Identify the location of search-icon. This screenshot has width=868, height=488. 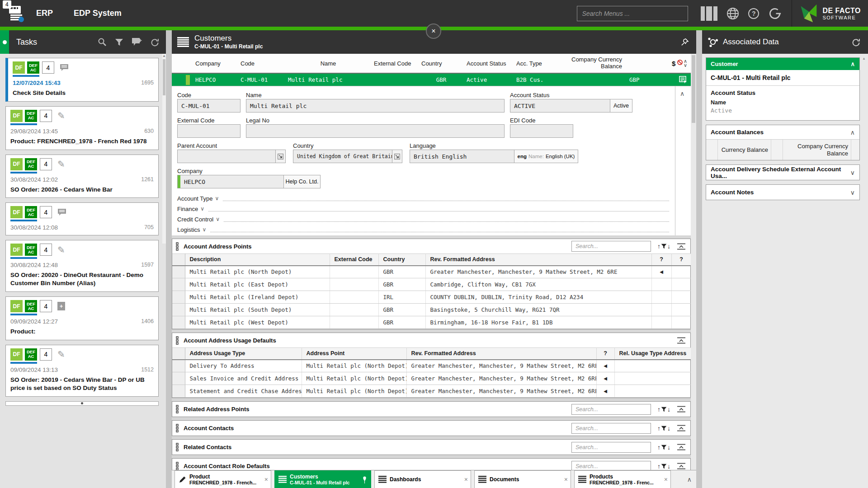
(102, 42).